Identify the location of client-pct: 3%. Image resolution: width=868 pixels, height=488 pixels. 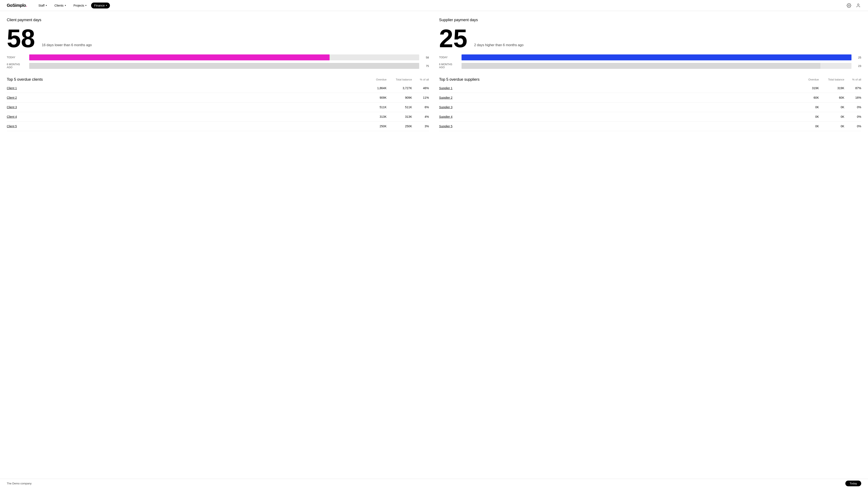
(421, 126).